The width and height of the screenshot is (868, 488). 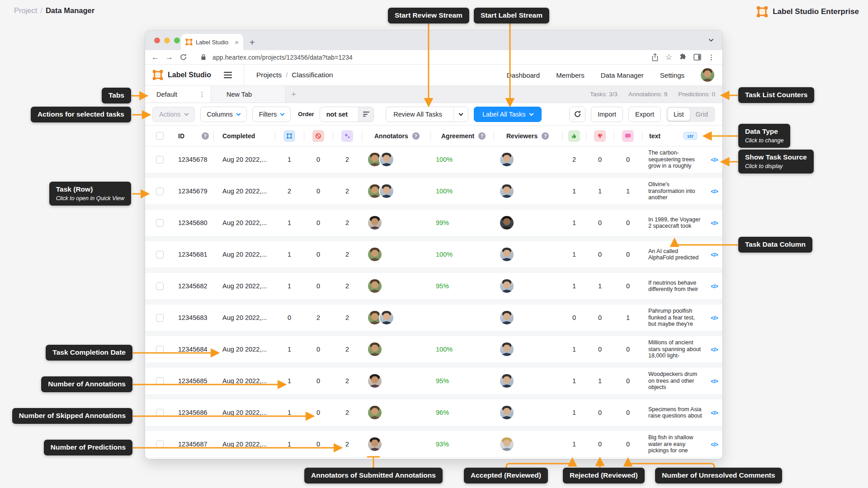 I want to click on reload-icon, so click(x=184, y=57).